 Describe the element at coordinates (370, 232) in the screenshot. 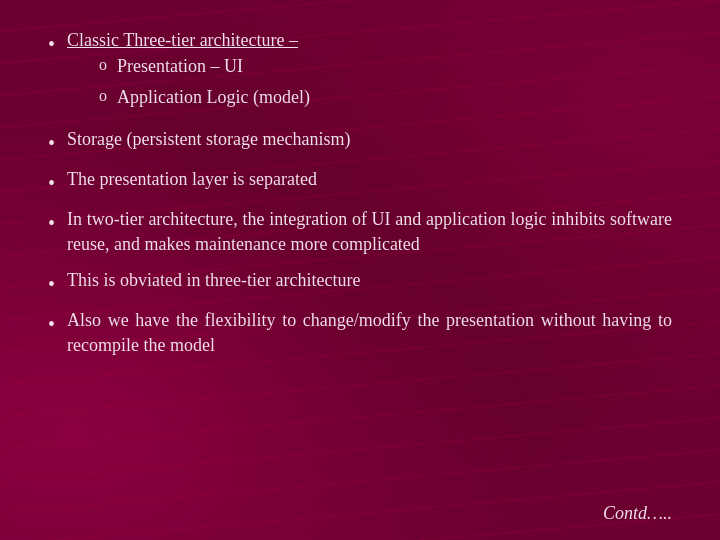

I see `bullet-text-4: In two-tier architecture, the integratio…` at that location.